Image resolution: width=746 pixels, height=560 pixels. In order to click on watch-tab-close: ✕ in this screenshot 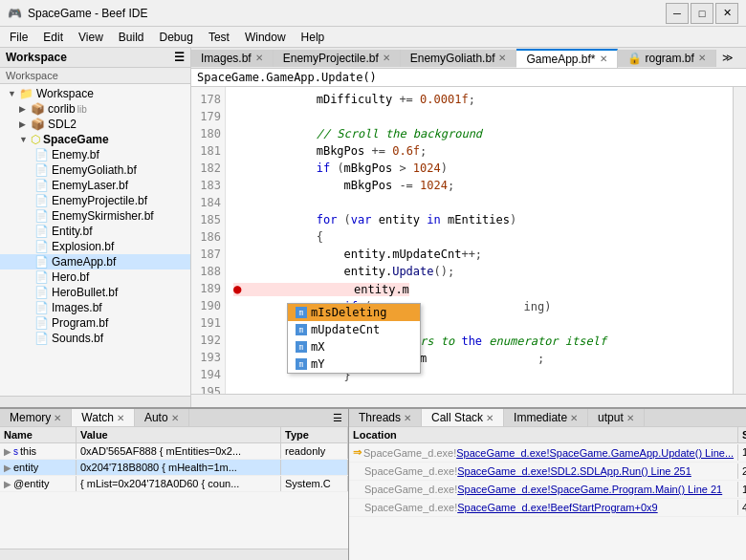, I will do `click(121, 419)`.